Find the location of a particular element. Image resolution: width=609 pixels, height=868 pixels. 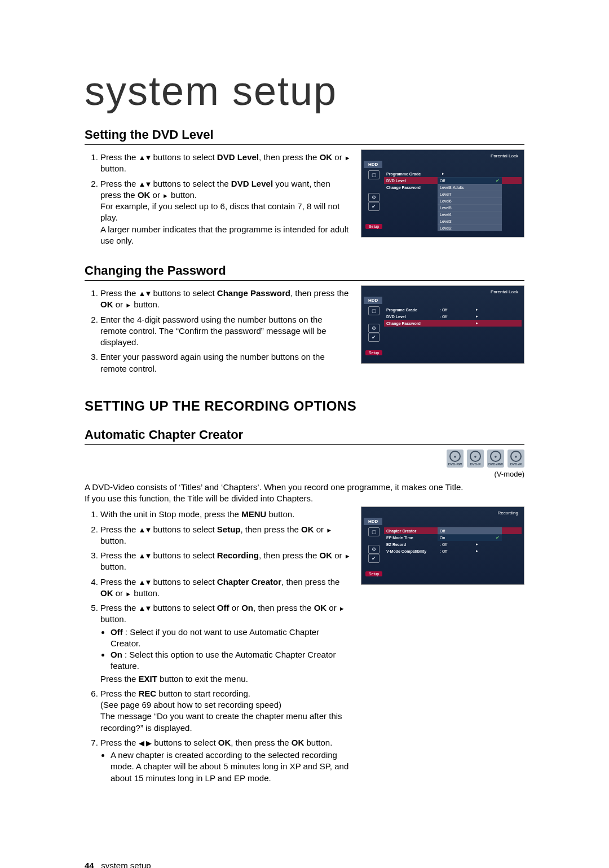

page-title: system setup is located at coordinates (304, 91).